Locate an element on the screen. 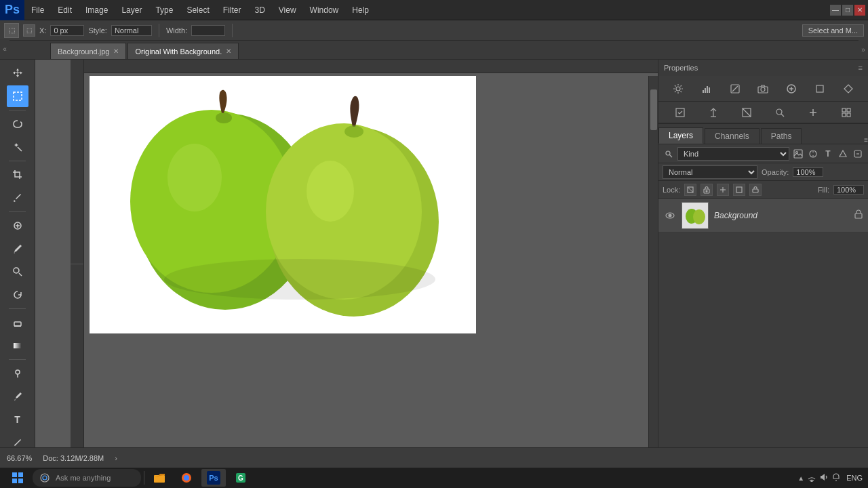 The width and height of the screenshot is (868, 488). lasso-tool is located at coordinates (18, 124).